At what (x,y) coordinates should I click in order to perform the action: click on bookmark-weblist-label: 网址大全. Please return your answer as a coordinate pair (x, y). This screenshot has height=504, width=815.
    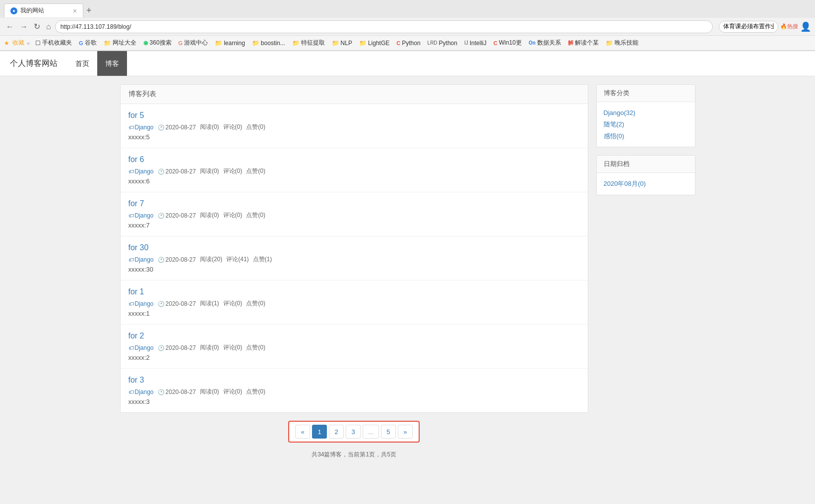
    Looking at the image, I should click on (125, 43).